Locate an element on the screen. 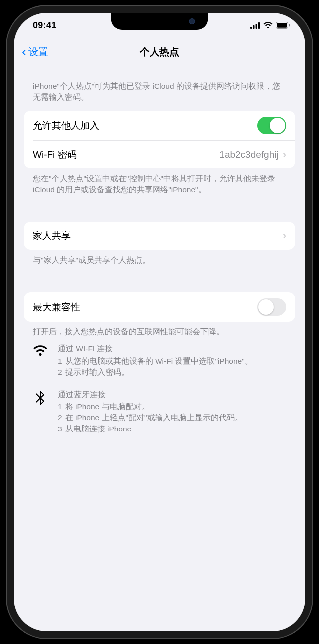 The height and width of the screenshot is (644, 319). instruction-bluetooth: 通过蓝牙连接 1将 iPhone 与电脑配对。 2在 iPhone 上轻点"配对… is located at coordinates (160, 418).